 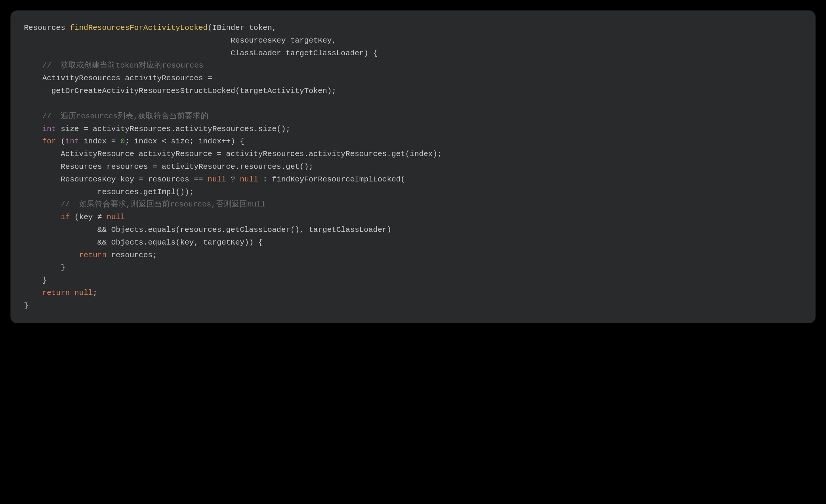 I want to click on code-token: size = activityResources.activityResourc…, so click(x=173, y=129).